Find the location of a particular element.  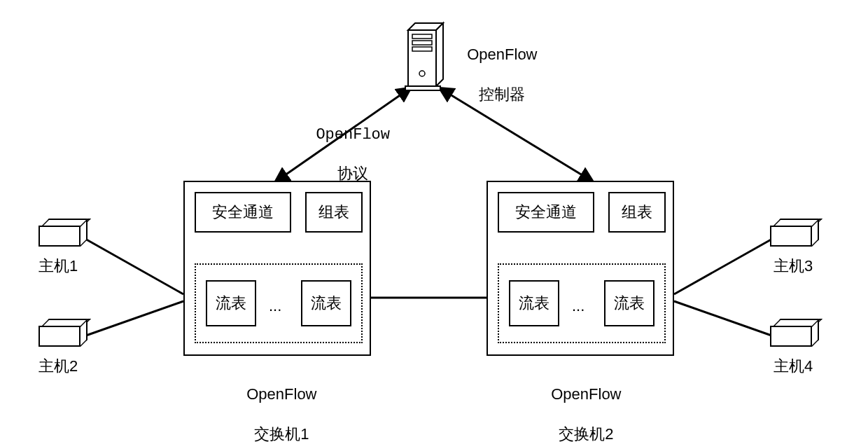

host-2-label: 主机2 is located at coordinates (58, 366).